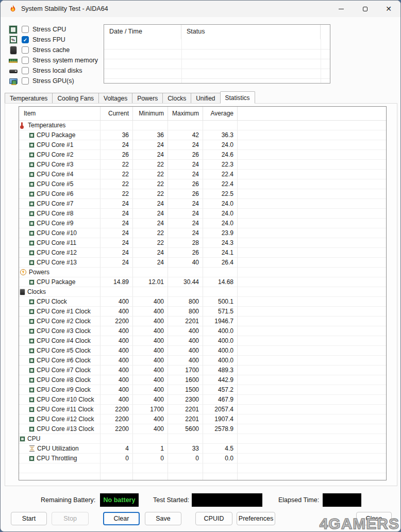 This screenshot has height=532, width=401. I want to click on maximize-button, so click(365, 9).